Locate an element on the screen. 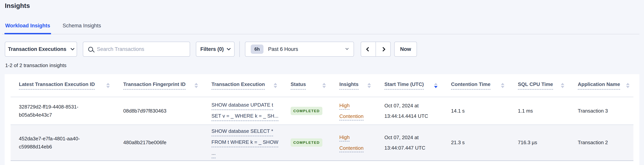  active-tab-indicator is located at coordinates (28, 34).